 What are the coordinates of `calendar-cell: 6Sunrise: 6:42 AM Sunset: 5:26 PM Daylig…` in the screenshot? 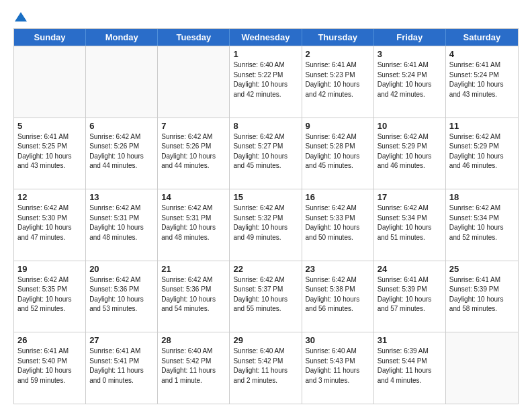 It's located at (122, 154).